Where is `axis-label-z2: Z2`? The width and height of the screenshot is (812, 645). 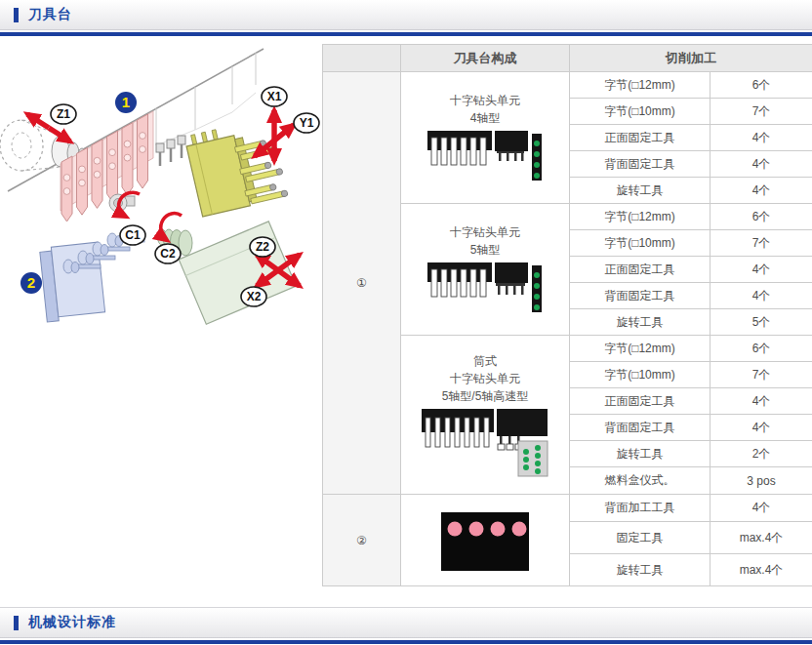 axis-label-z2: Z2 is located at coordinates (263, 247).